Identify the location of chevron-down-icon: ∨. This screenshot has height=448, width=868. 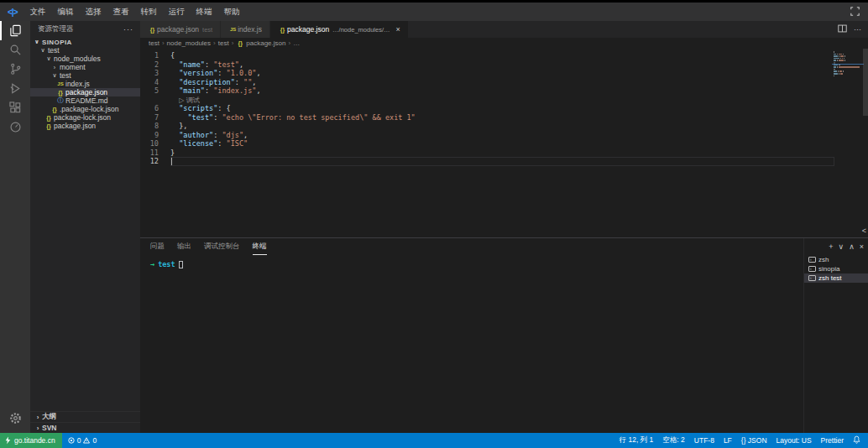
(841, 247).